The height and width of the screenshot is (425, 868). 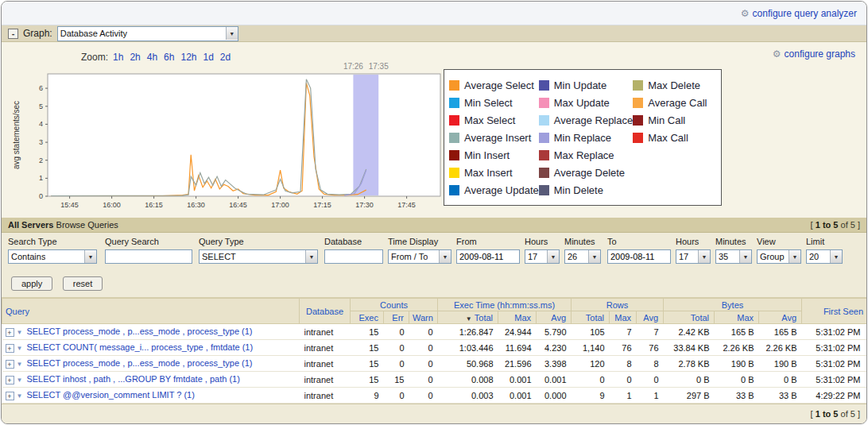 What do you see at coordinates (435, 396) in the screenshot?
I see `query-row: +▼SELECT @@version_comment LIMIT ? (1)in…` at bounding box center [435, 396].